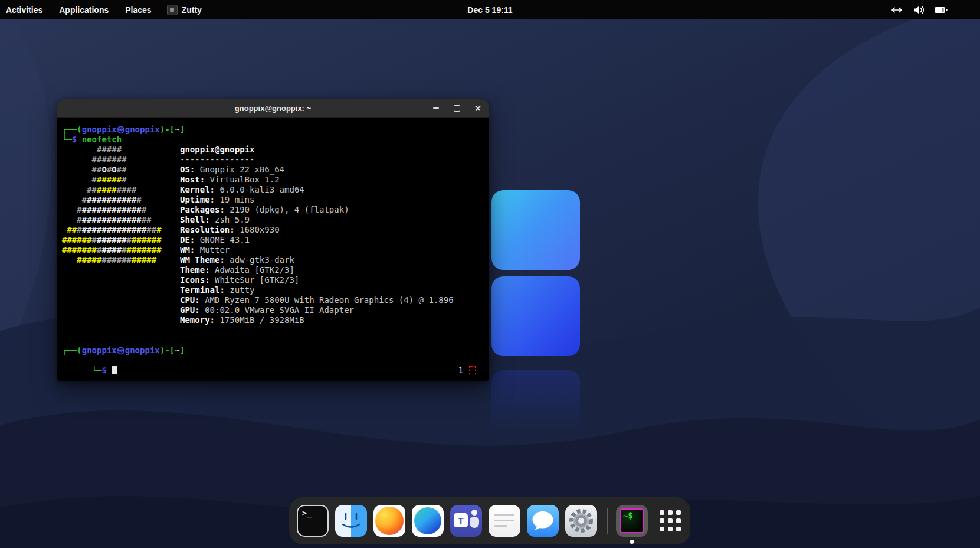  Describe the element at coordinates (332, 210) in the screenshot. I see `neofetch-info-line: Packages: 2190 (dpkg), 4 (flatpak)` at that location.